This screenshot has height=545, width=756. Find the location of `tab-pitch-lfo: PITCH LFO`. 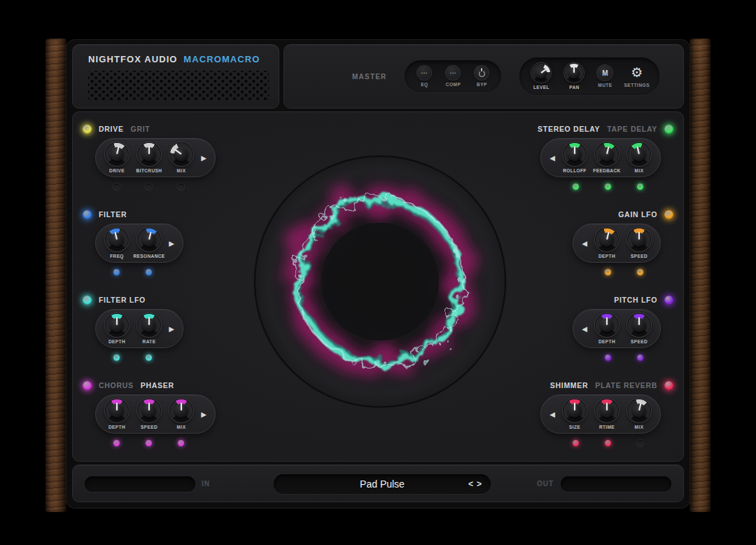

tab-pitch-lfo: PITCH LFO is located at coordinates (636, 300).